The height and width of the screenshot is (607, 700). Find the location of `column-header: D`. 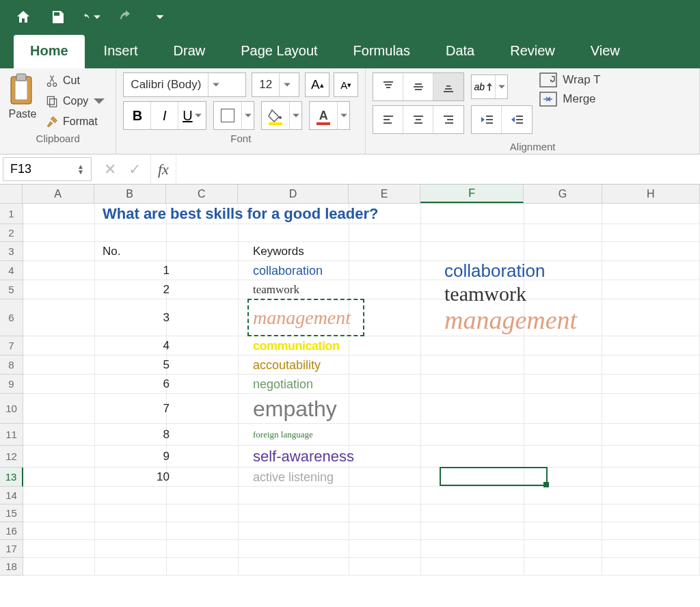

column-header: D is located at coordinates (293, 194).